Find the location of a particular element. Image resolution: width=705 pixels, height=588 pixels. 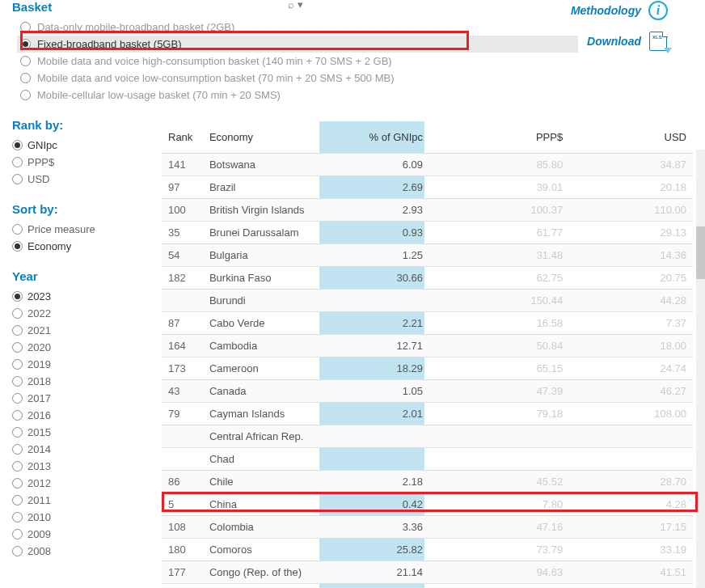

year-option: 2010 is located at coordinates (81, 518).